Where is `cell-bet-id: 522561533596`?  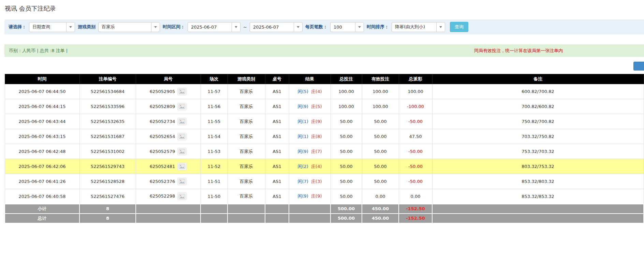
cell-bet-id: 522561533596 is located at coordinates (108, 107).